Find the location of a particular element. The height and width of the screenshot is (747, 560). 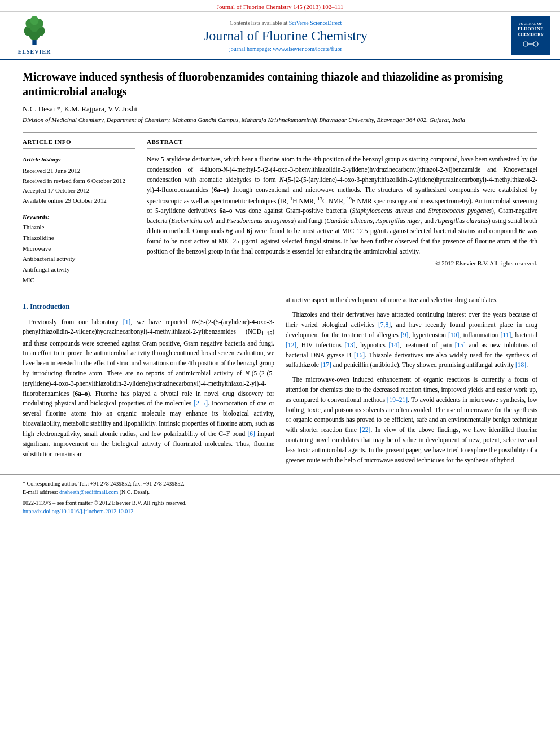

journal-header: ELSEVIER Contents lists available at Sci… is located at coordinates (280, 36).